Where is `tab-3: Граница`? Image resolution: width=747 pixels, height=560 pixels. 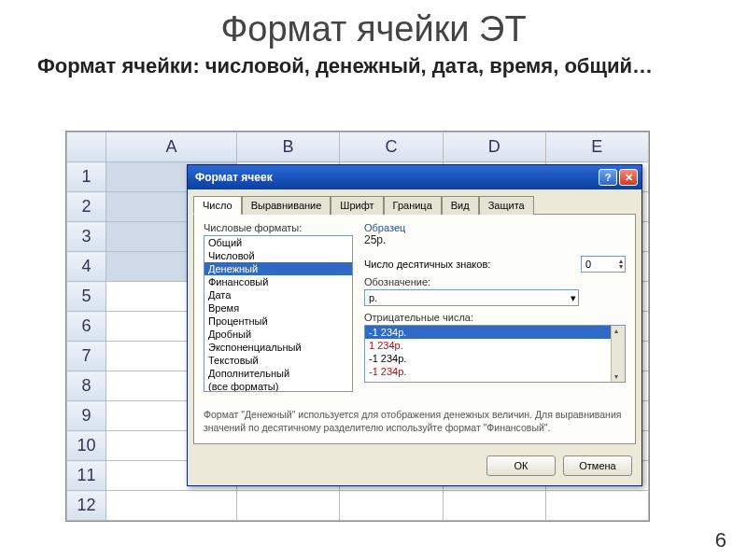
tab-3: Граница is located at coordinates (413, 205).